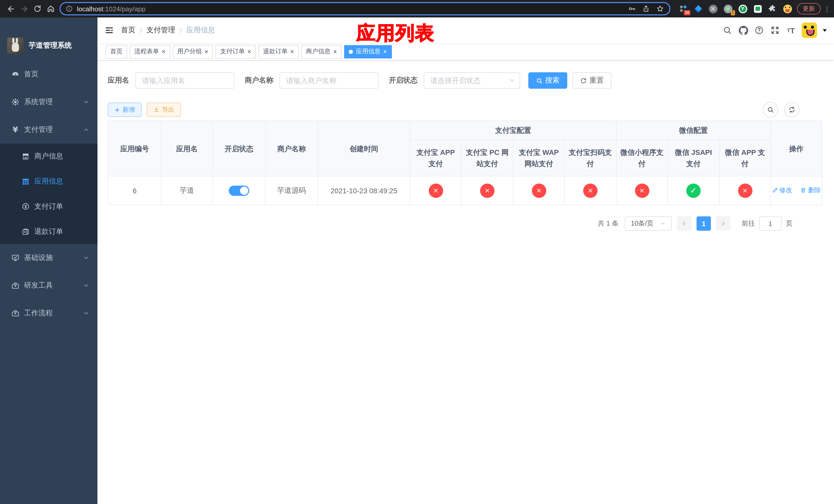 The height and width of the screenshot is (504, 834). What do you see at coordinates (39, 285) in the screenshot?
I see `sidebar-item-label: 研发工具` at bounding box center [39, 285].